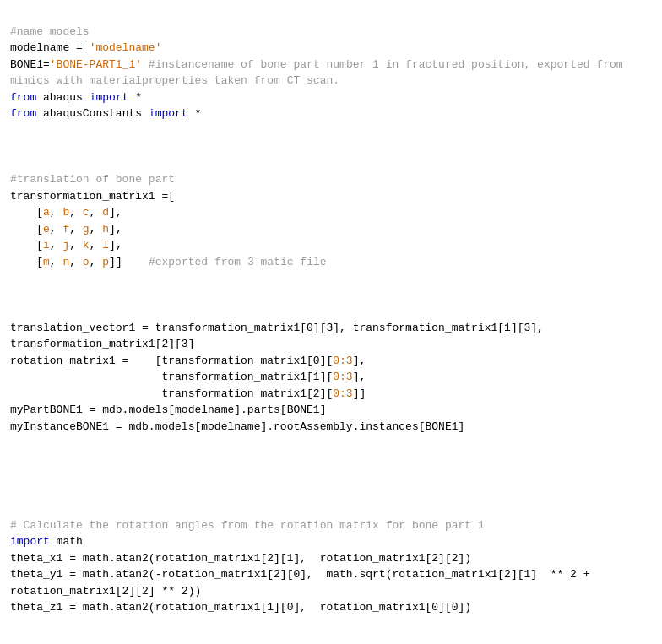  What do you see at coordinates (86, 47) in the screenshot?
I see `line-modelname: modelname = 'modelname'` at bounding box center [86, 47].